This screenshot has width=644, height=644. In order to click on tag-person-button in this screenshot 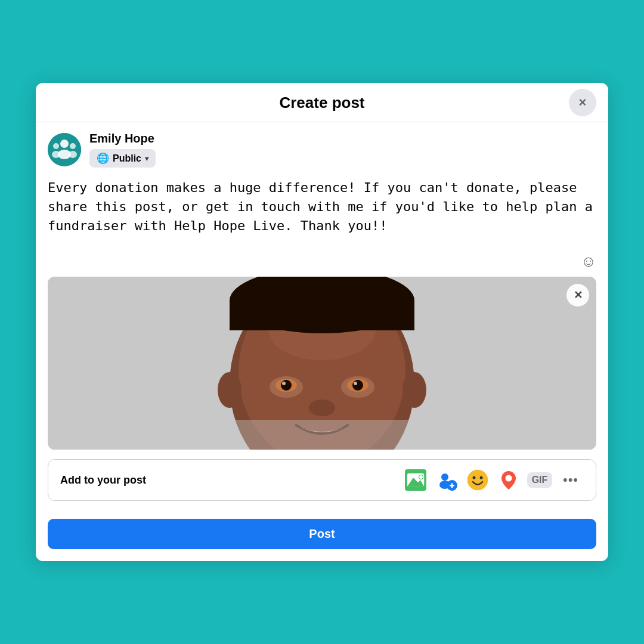, I will do `click(447, 480)`.